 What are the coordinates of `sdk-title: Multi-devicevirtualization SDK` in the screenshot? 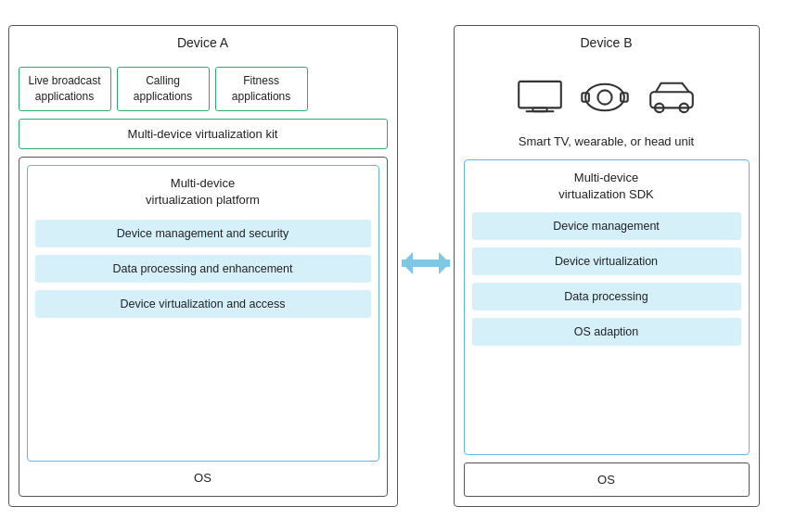 It's located at (607, 186).